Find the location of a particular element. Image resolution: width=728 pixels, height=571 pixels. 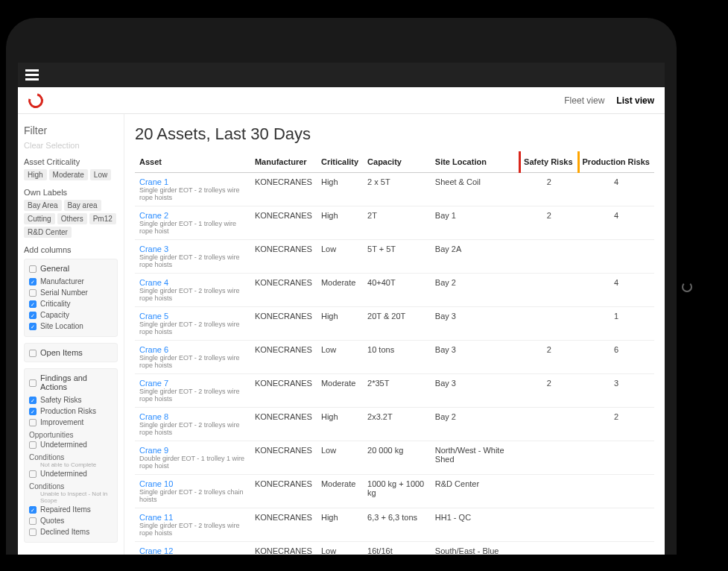

menu-icon is located at coordinates (32, 75).